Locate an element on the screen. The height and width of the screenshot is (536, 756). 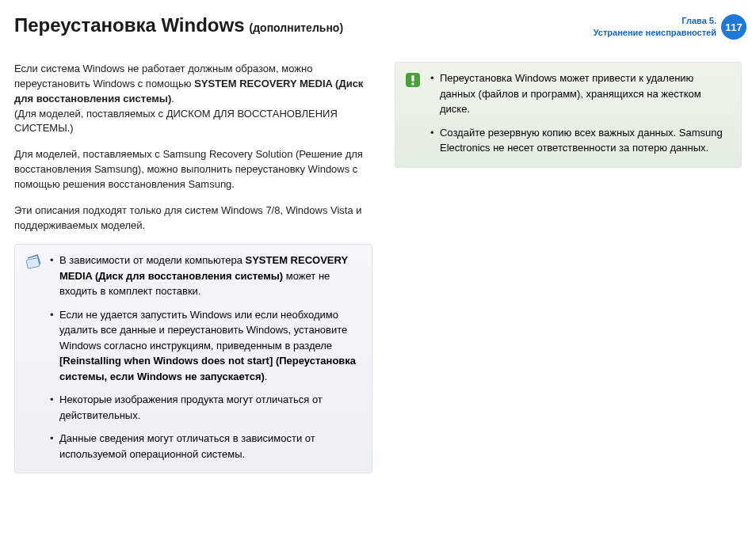
intro-paragraph-1: Если система Windows не работает должным… is located at coordinates (193, 99).